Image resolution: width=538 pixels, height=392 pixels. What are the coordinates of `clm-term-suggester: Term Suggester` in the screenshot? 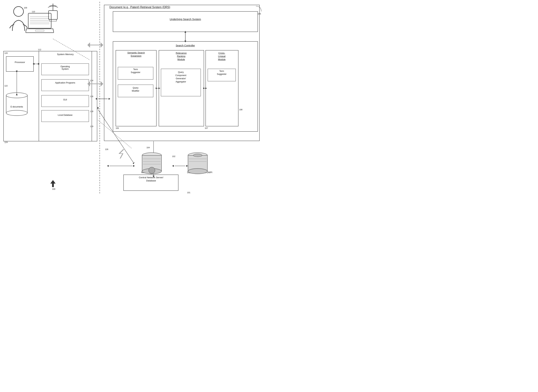 It's located at (222, 73).